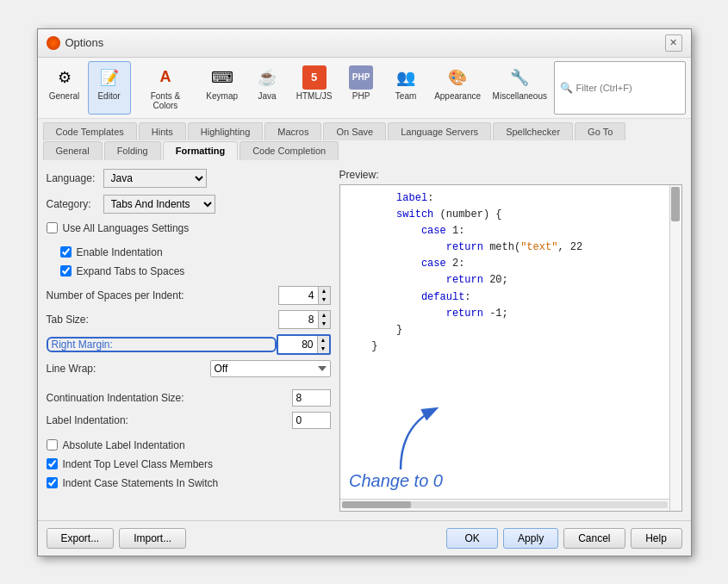 This screenshot has height=584, width=728. I want to click on cancel-button: Cancel, so click(594, 538).